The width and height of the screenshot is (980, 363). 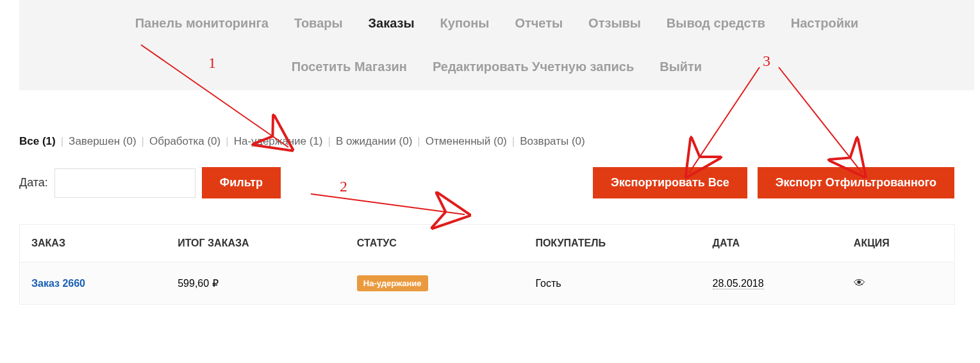 I want to click on cell-date: 28.05.2018, so click(x=738, y=284).